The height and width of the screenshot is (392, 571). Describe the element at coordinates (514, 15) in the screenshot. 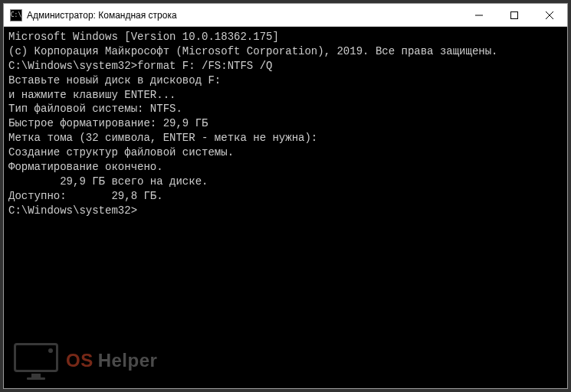

I see `maximize-button` at that location.